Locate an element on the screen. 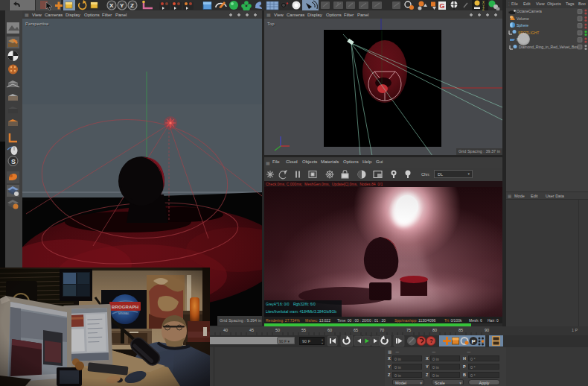 This screenshot has width=588, height=386. svg-text: X is located at coordinates (112, 6).